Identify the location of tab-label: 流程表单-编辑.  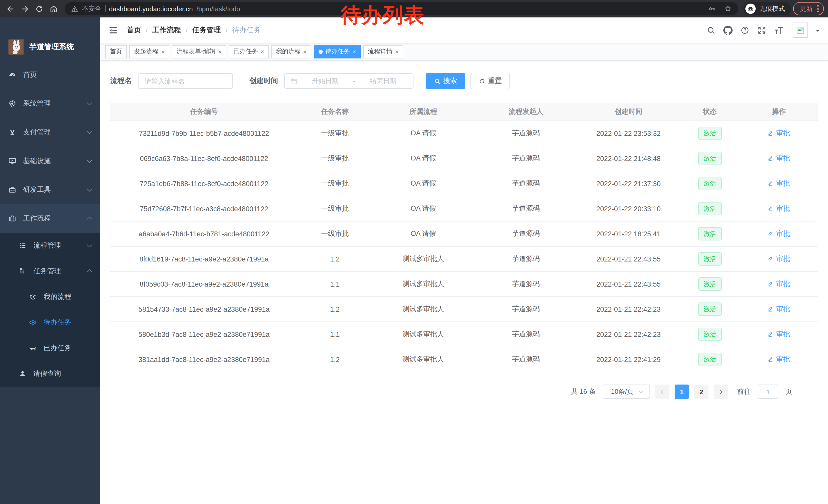
(196, 51).